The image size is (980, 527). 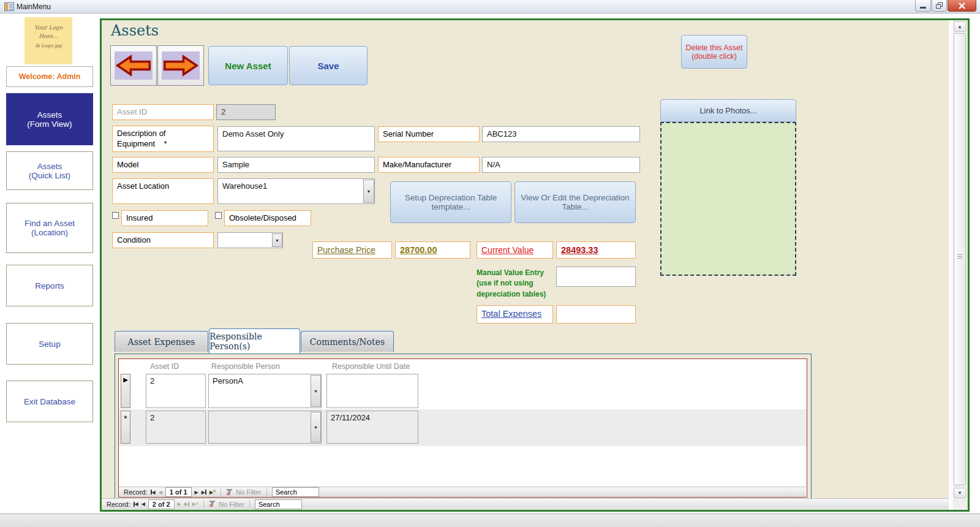 I want to click on close-icon, so click(x=962, y=6).